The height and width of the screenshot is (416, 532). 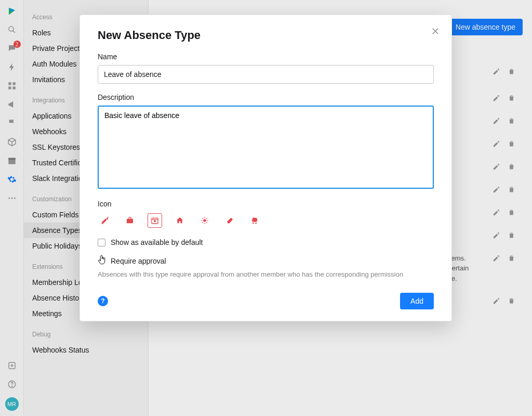 I want to click on show-available-label: Show as available by default, so click(x=157, y=242).